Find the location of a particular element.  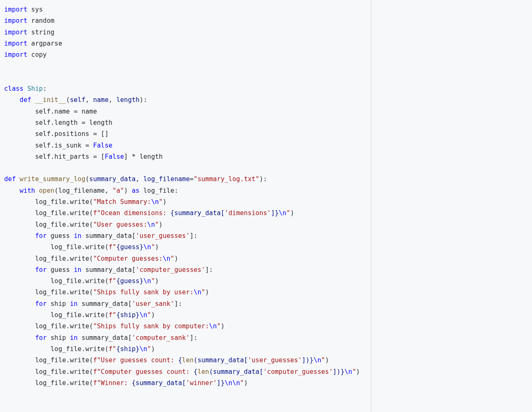

code-line: import string is located at coordinates (29, 32).